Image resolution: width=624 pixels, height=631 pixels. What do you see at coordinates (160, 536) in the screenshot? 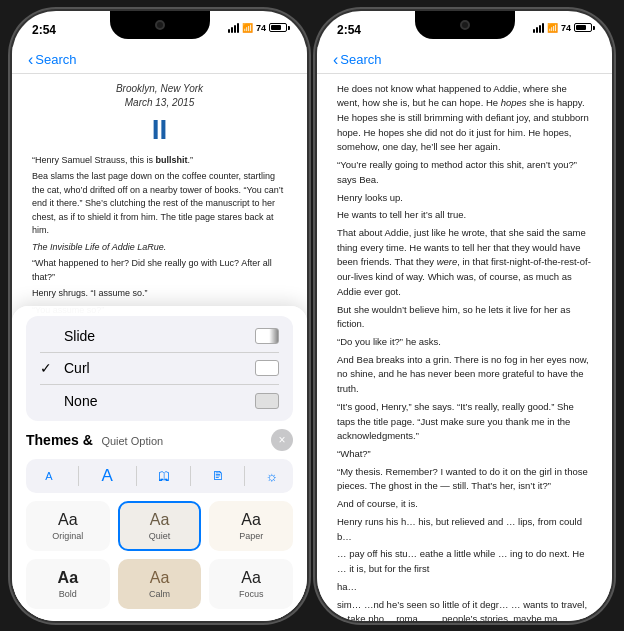
I see `theme-quiet-label: Quiet` at bounding box center [160, 536].